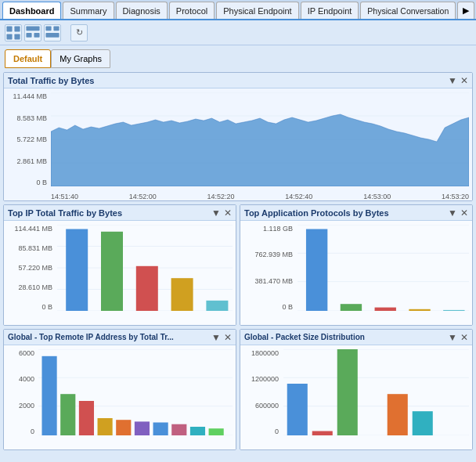 This screenshot has height=462, width=476. What do you see at coordinates (228, 337) in the screenshot?
I see `top-remote-ip-close-icon: ✕` at bounding box center [228, 337].